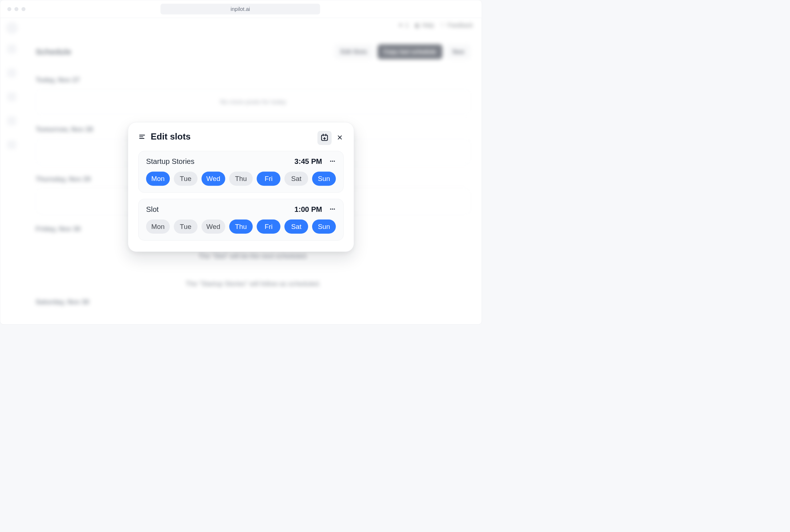 The image size is (790, 532). What do you see at coordinates (241, 9) in the screenshot?
I see `browser-titlebar: inpilot.ai` at bounding box center [241, 9].